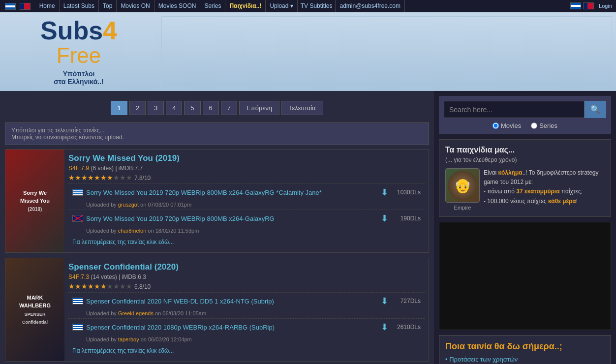 The image size is (616, 364). Describe the element at coordinates (514, 109) in the screenshot. I see `search-input` at that location.